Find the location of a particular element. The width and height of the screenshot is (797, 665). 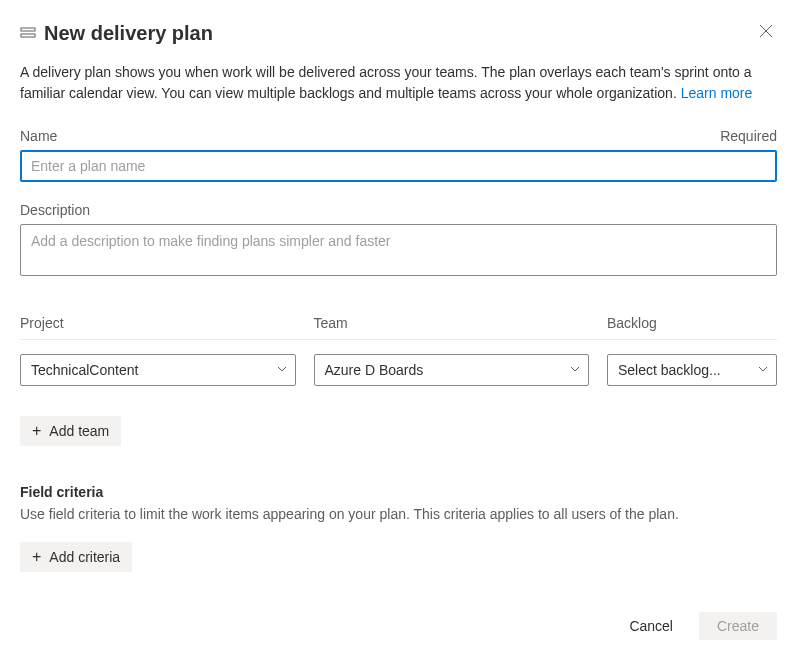

field-criteria-heading: Field criteria is located at coordinates (398, 492).